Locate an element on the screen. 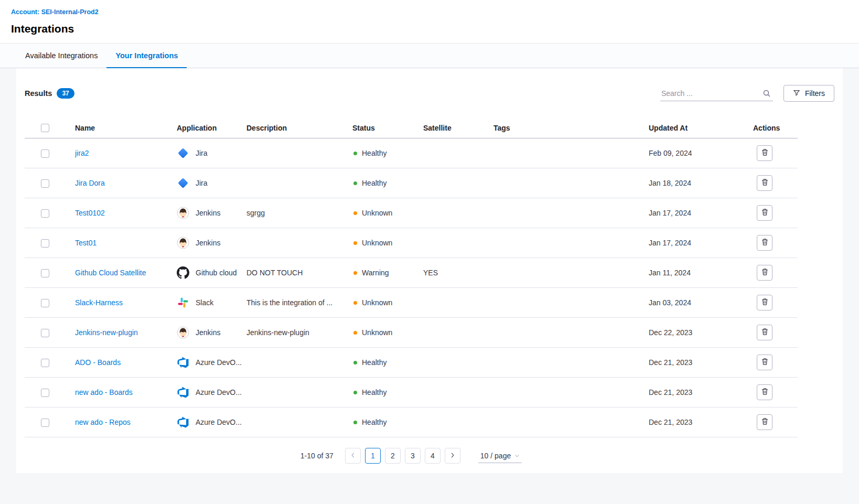 This screenshot has height=504, width=859. integration-name-link: Jenkins-new-plugin is located at coordinates (106, 333).